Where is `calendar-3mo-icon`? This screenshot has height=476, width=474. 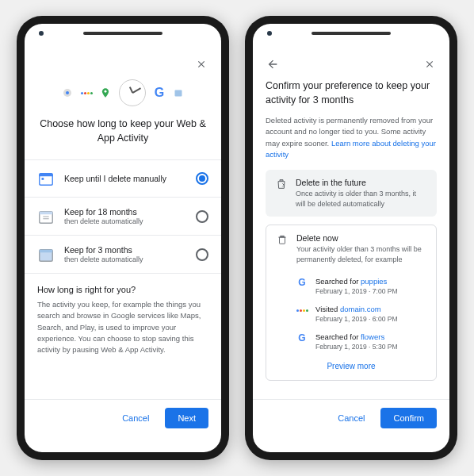
calendar-3mo-icon is located at coordinates (46, 255).